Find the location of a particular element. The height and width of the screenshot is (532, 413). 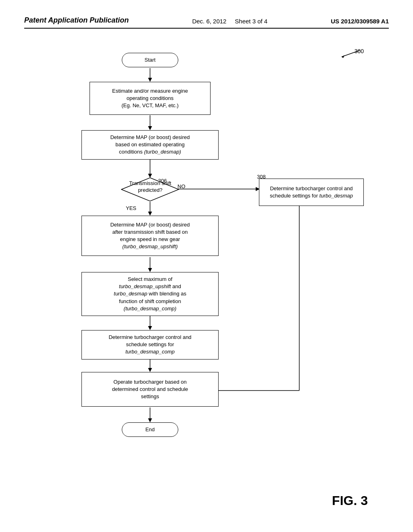

diagram-ref: 300 is located at coordinates (352, 54).